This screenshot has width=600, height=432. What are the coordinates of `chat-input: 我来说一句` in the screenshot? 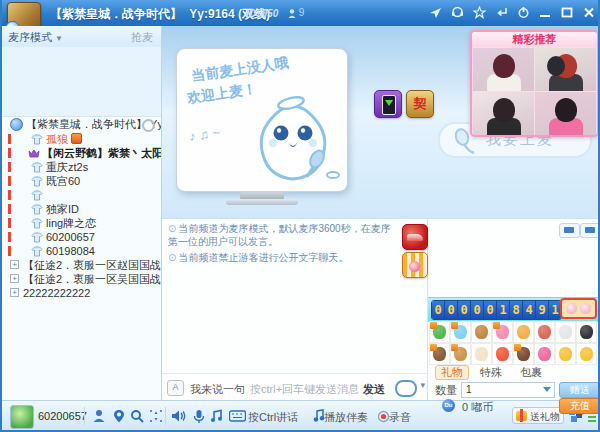 It's located at (218, 390).